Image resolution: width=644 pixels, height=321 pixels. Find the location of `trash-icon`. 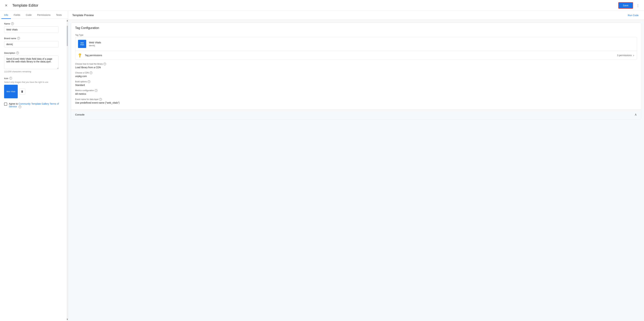

trash-icon is located at coordinates (22, 92).